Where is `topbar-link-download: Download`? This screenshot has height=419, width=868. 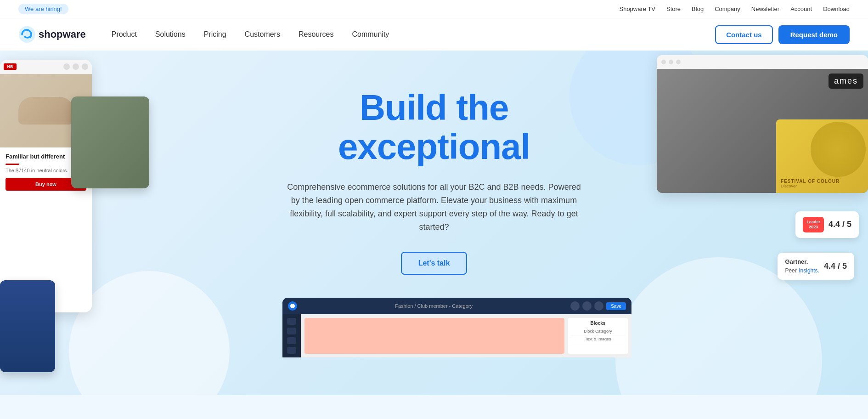 topbar-link-download: Download is located at coordinates (836, 9).